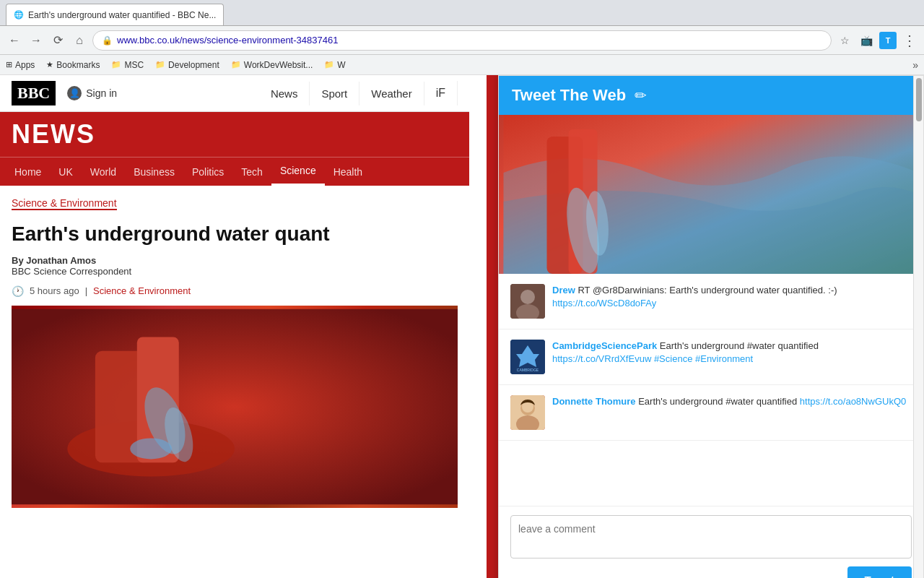 This screenshot has height=578, width=924. What do you see at coordinates (27, 172) in the screenshot?
I see `subnav-home: Home` at bounding box center [27, 172].